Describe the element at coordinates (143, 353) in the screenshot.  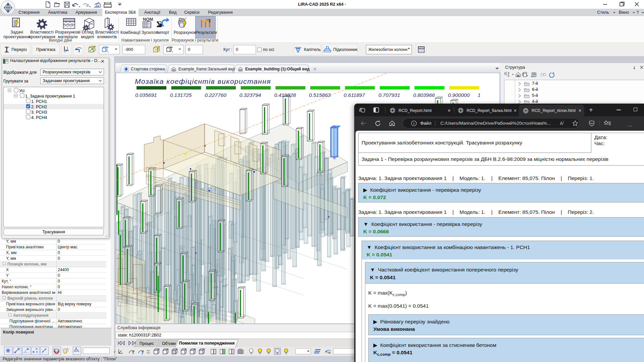
I see `svg-text: y` at that location.